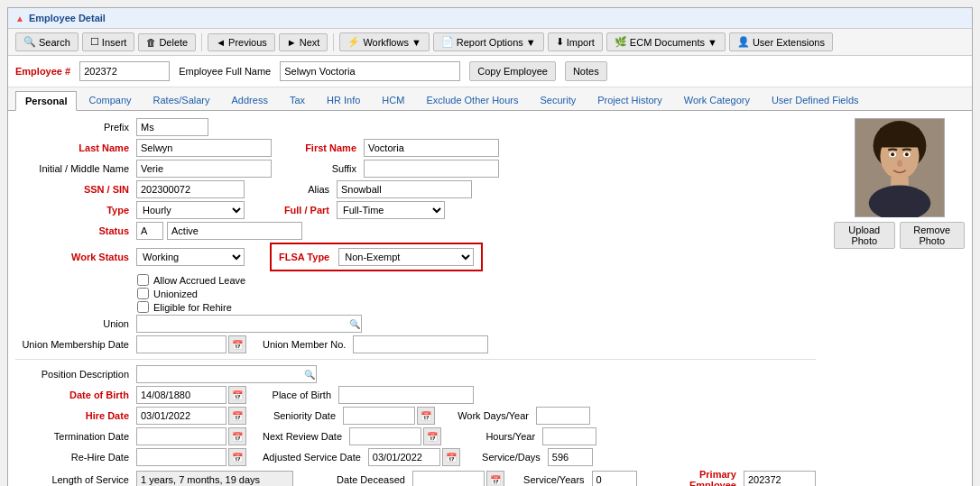  I want to click on unionized-label: Unionized, so click(175, 294).